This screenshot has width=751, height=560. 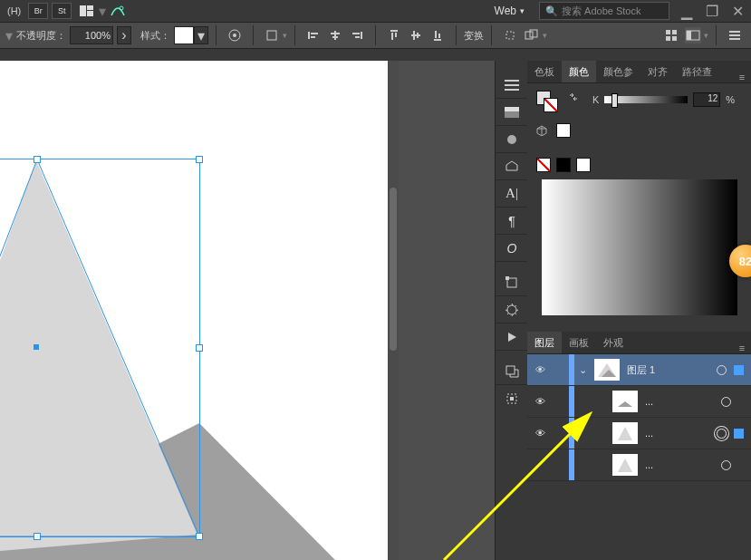 I want to click on align-hcenter-icon, so click(x=335, y=35).